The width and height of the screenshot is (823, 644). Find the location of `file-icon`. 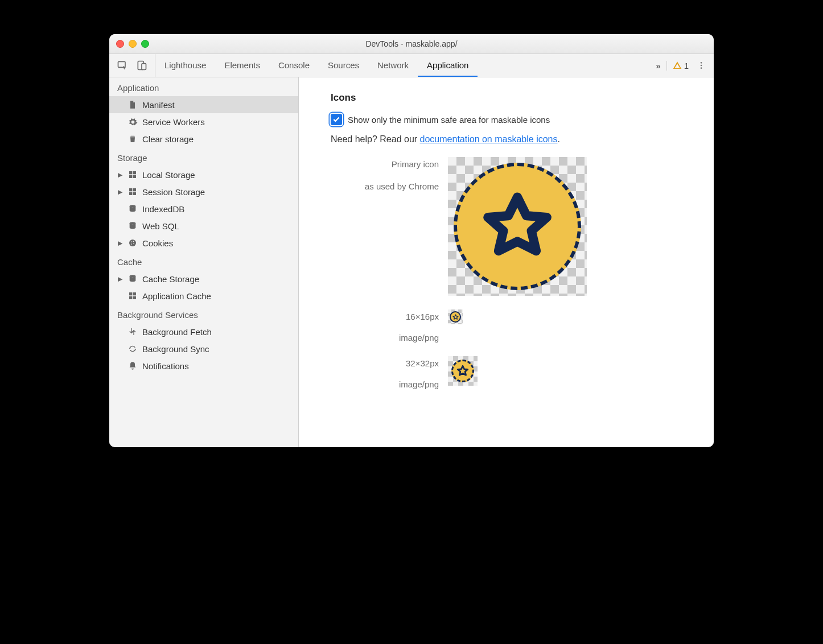

file-icon is located at coordinates (133, 105).